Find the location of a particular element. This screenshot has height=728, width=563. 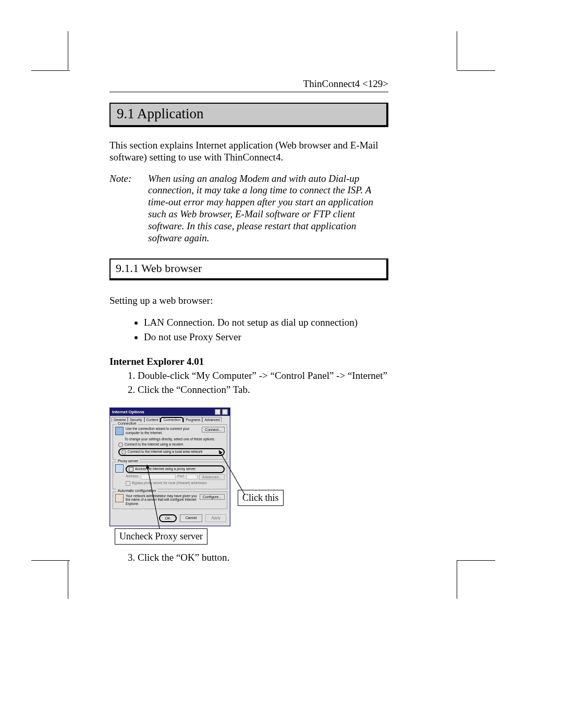

dialog-body: General Security Content Connection Prog… is located at coordinates (170, 471).